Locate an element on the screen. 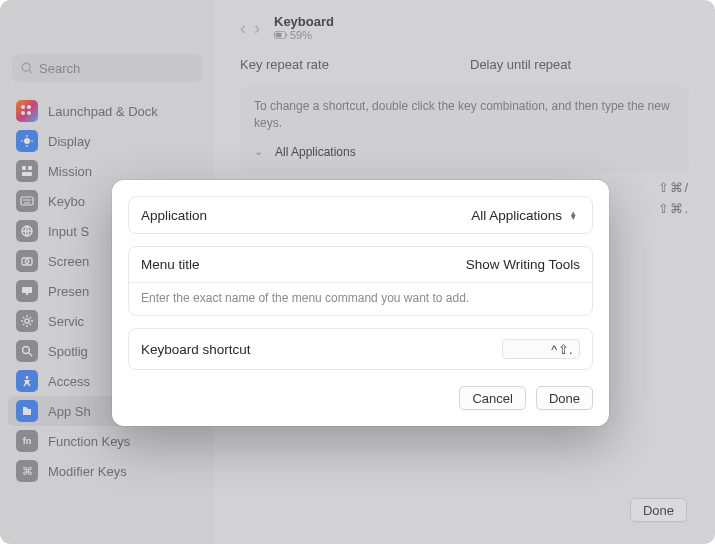  menu-title-label: Menu title is located at coordinates (170, 264).